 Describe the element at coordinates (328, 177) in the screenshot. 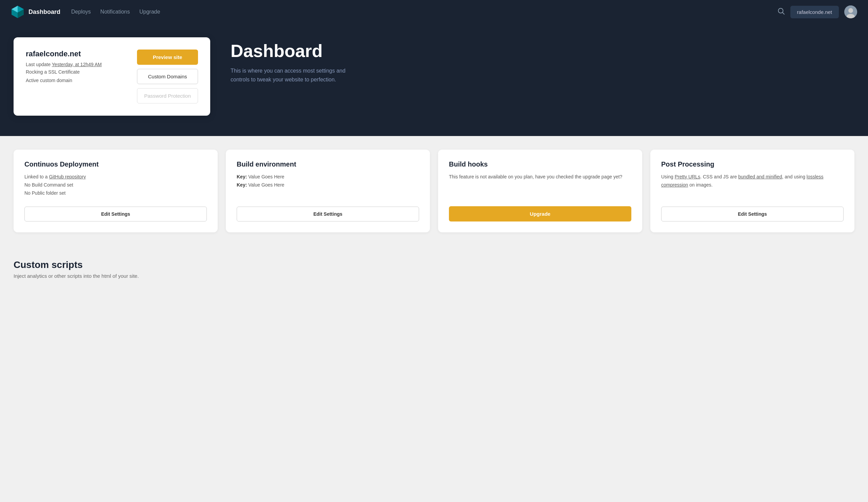

I see `be-line-1: Key: Value Goes Here` at that location.